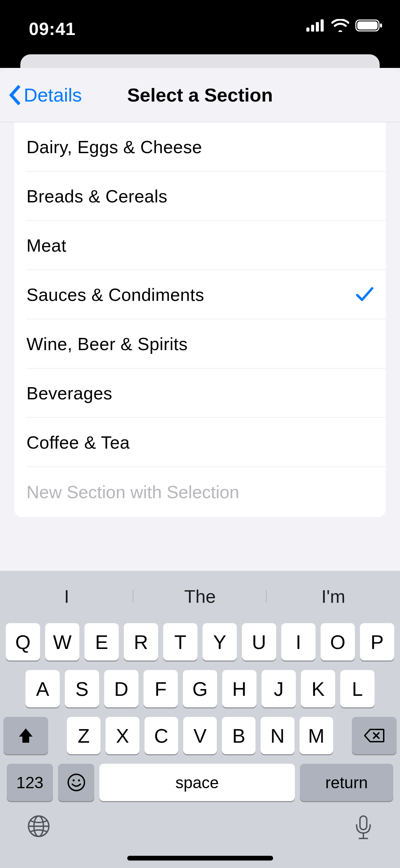  What do you see at coordinates (200, 295) in the screenshot?
I see `list-item: Sauces & Condiments` at bounding box center [200, 295].